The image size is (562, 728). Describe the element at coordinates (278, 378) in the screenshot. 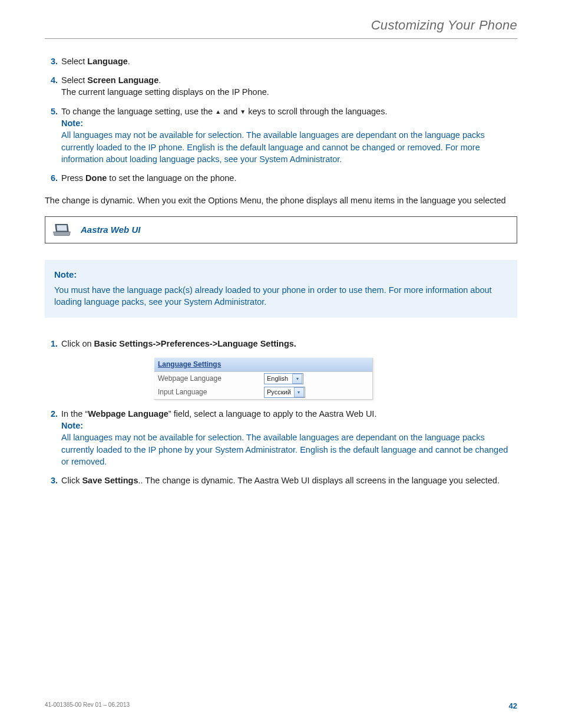

I see `dropdown-value: English` at that location.